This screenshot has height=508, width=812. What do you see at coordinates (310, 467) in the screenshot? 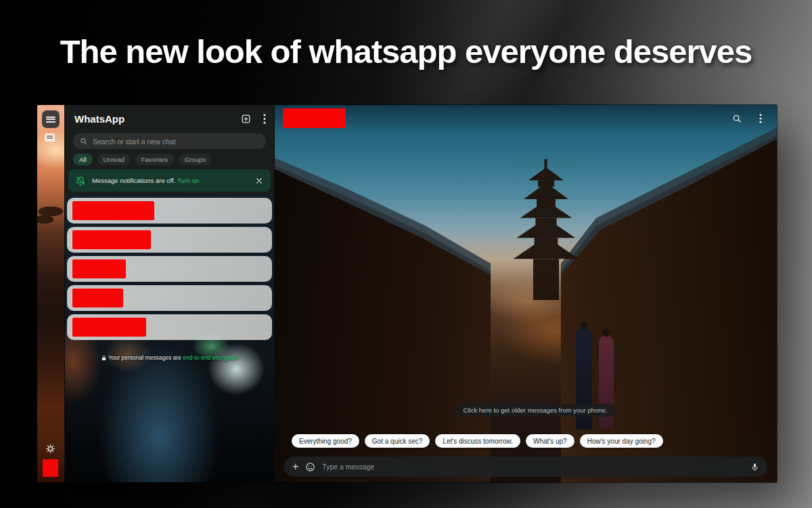
I see `emoji-icon` at bounding box center [310, 467].